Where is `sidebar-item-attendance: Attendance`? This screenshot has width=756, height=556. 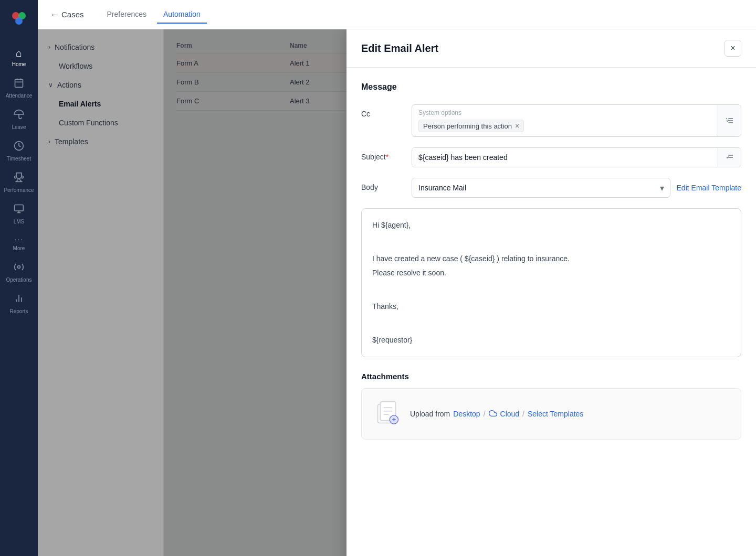 sidebar-item-attendance: Attendance is located at coordinates (19, 88).